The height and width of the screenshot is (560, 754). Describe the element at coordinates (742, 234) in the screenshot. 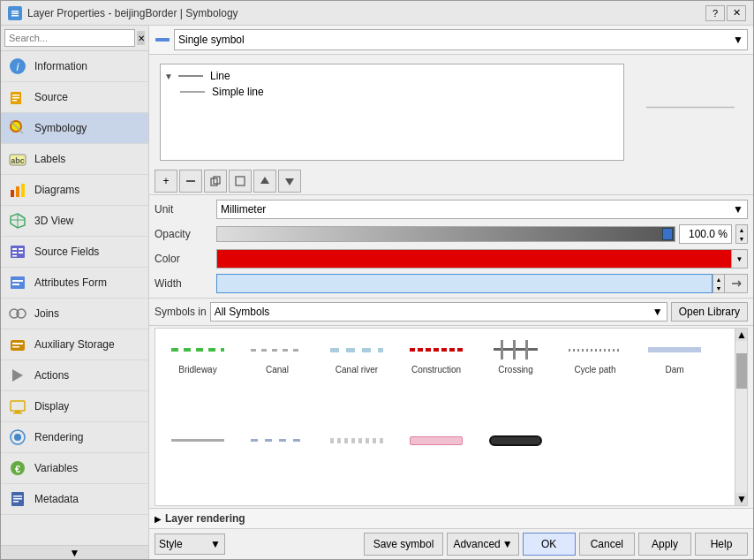

I see `opacity-spinbox: ▲ ▼` at that location.